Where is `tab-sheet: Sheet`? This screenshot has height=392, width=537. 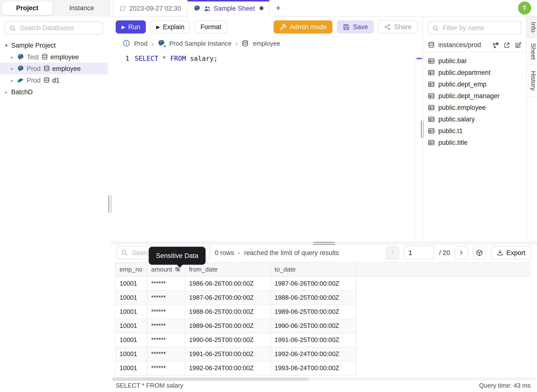 tab-sheet: Sheet is located at coordinates (532, 51).